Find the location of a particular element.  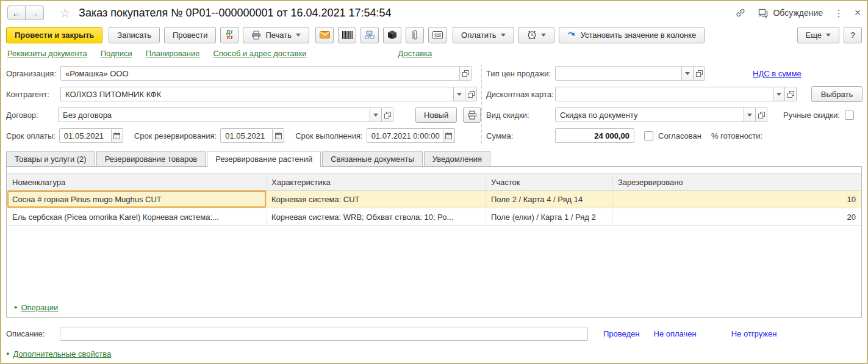

payment-due-field: 01.05.2021 is located at coordinates (91, 136).